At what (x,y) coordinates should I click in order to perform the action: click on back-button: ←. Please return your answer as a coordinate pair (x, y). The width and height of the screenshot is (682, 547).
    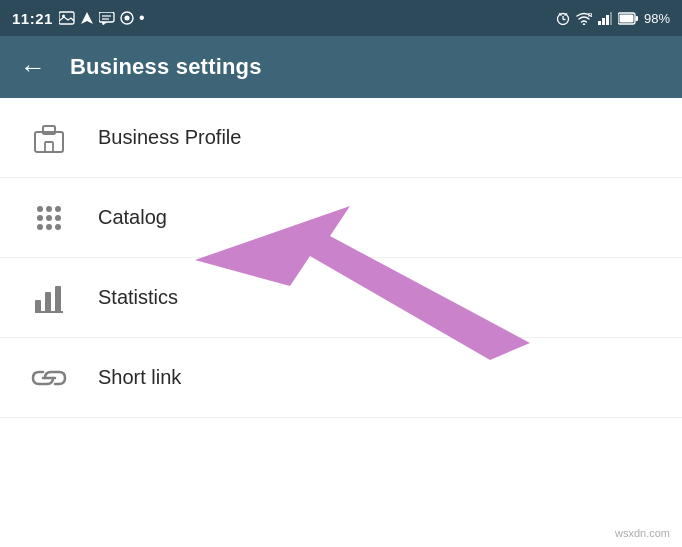
    Looking at the image, I should click on (33, 67).